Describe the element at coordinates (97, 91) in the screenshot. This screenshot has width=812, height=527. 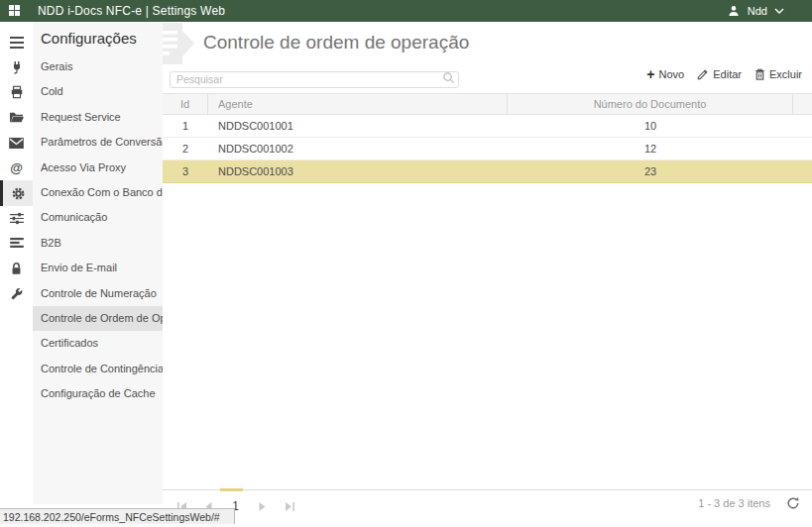
I see `sidebar-item-cold: Cold` at that location.